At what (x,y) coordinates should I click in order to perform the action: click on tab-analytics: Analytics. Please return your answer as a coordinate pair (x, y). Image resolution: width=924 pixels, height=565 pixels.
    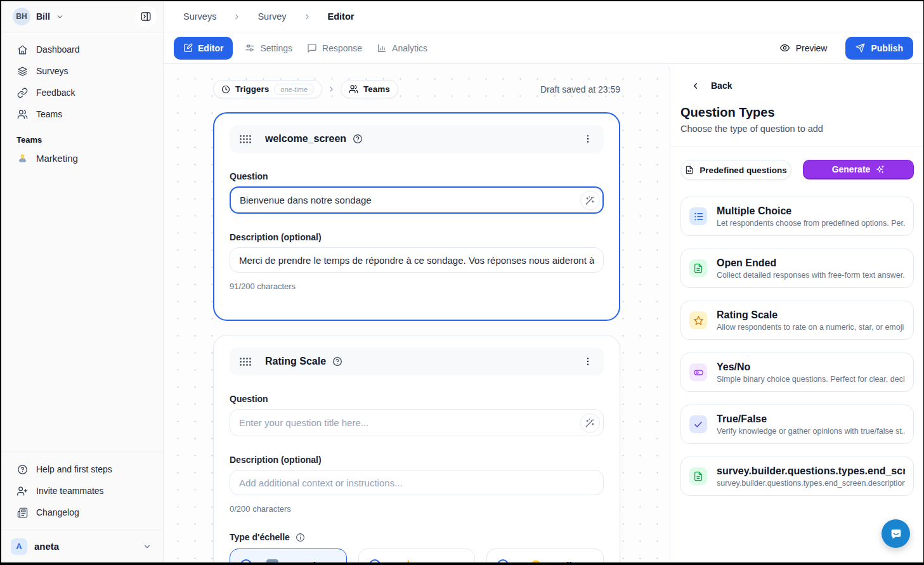
    Looking at the image, I should click on (402, 48).